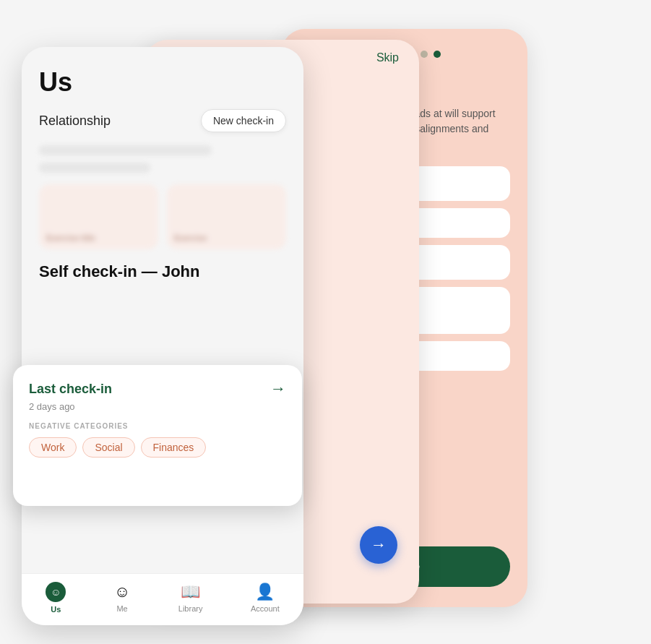  I want to click on account-nav-icon: 👤, so click(264, 592).